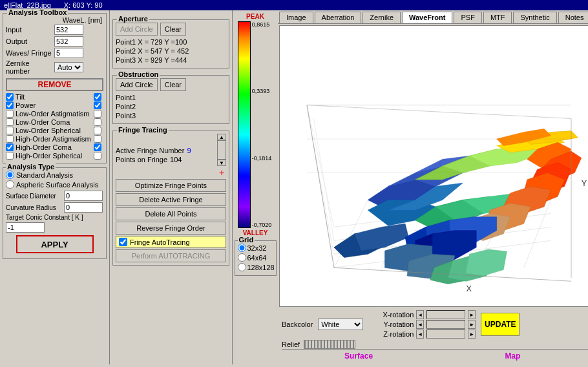  I want to click on relief-label: Relief, so click(291, 344).